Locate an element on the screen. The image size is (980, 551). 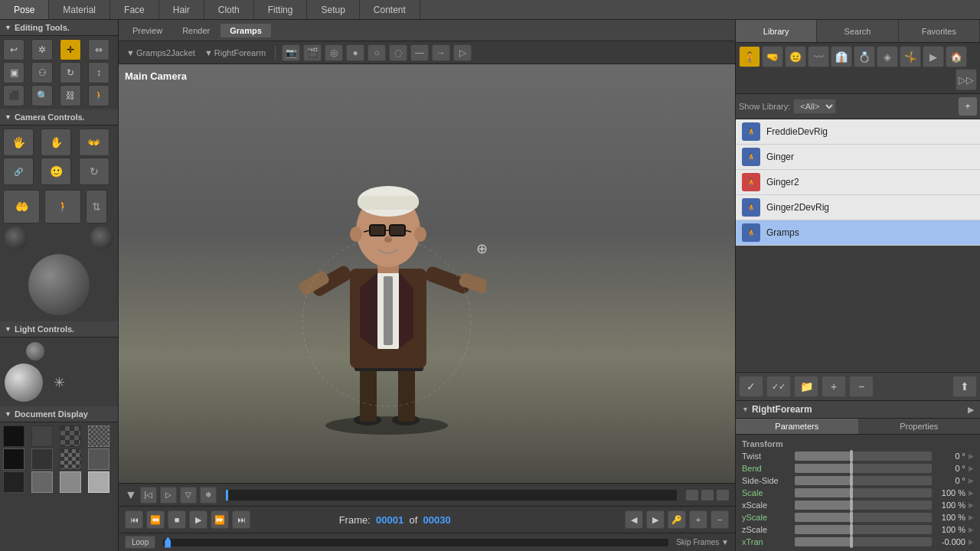
tool-rotate3d: ↻ is located at coordinates (70, 73).